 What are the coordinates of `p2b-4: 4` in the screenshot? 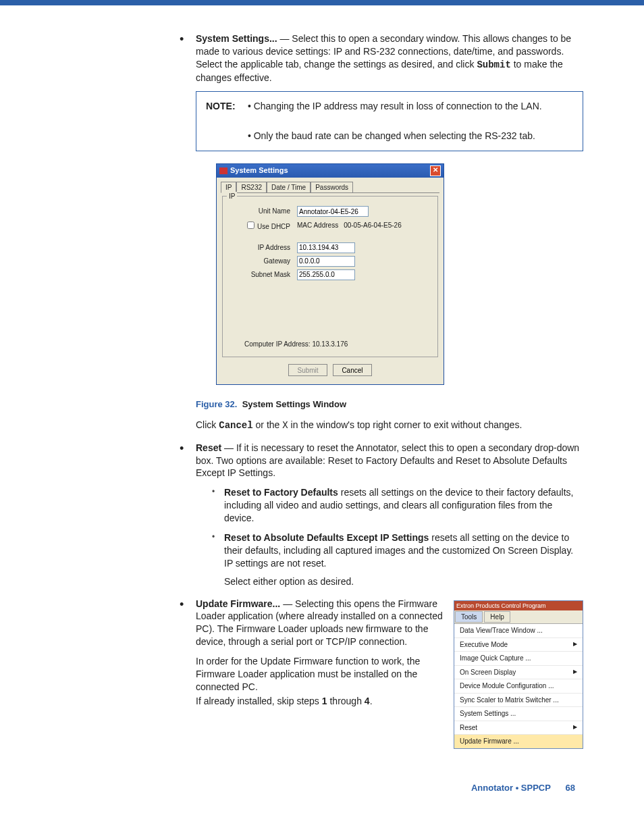 It's located at (367, 701).